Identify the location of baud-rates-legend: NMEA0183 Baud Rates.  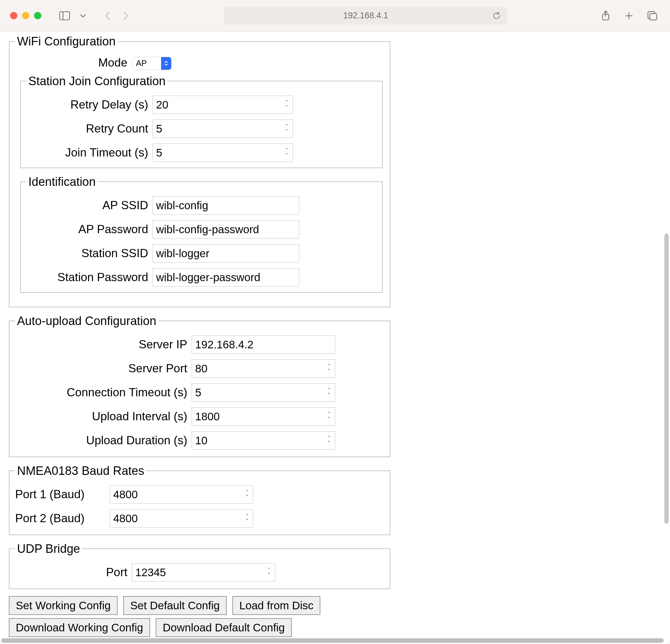
(81, 471).